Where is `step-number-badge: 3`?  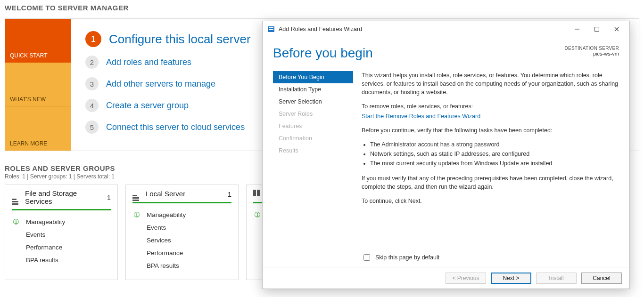
step-number-badge: 3 is located at coordinates (92, 84).